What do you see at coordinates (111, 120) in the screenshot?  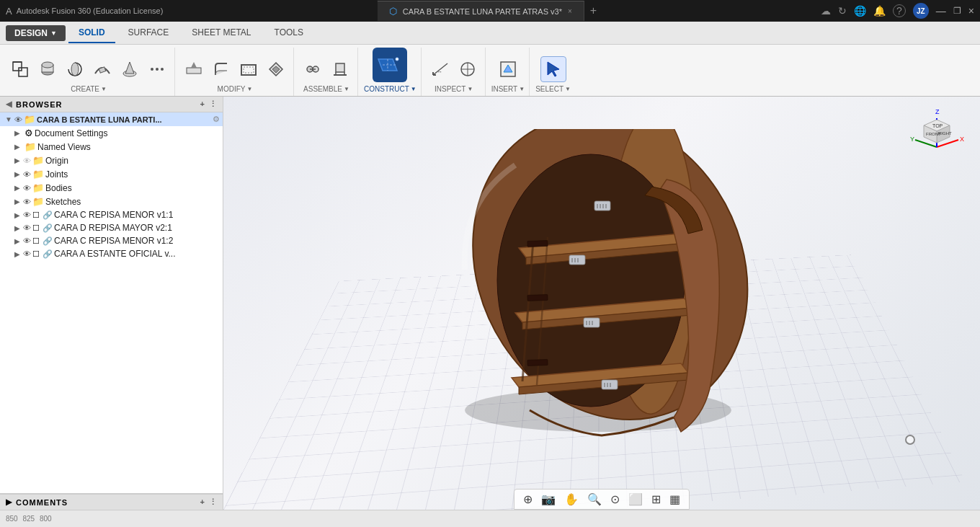 I see `tree-item-root: ▼ 👁 📁 CARA B ESTANTE LUNA PARTI... ⚙` at bounding box center [111, 120].